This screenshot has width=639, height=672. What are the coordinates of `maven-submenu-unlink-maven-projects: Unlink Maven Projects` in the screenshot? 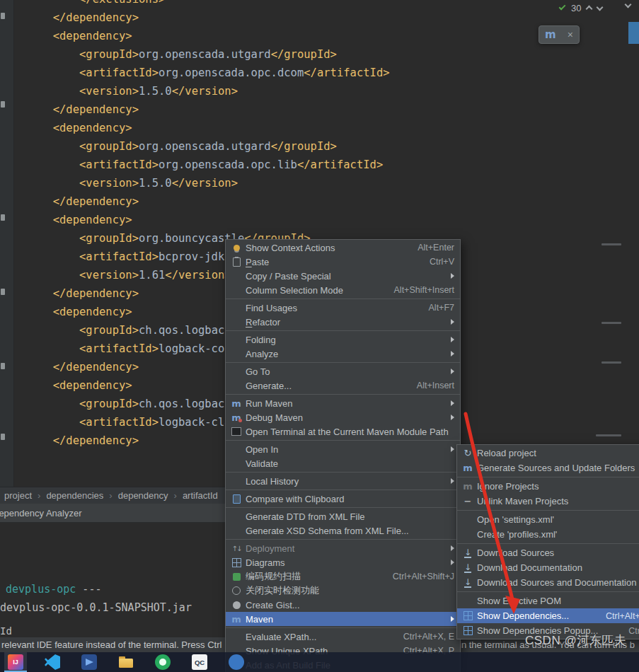 It's located at (548, 501).